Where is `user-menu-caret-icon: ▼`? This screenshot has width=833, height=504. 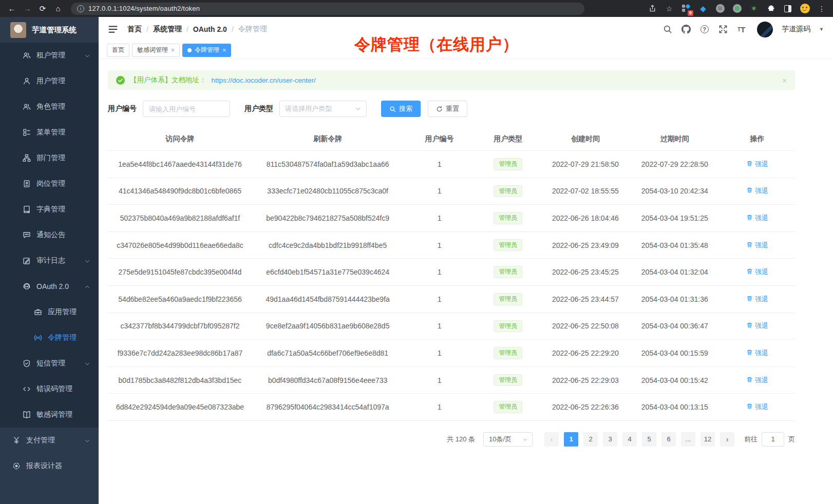 user-menu-caret-icon: ▼ is located at coordinates (822, 29).